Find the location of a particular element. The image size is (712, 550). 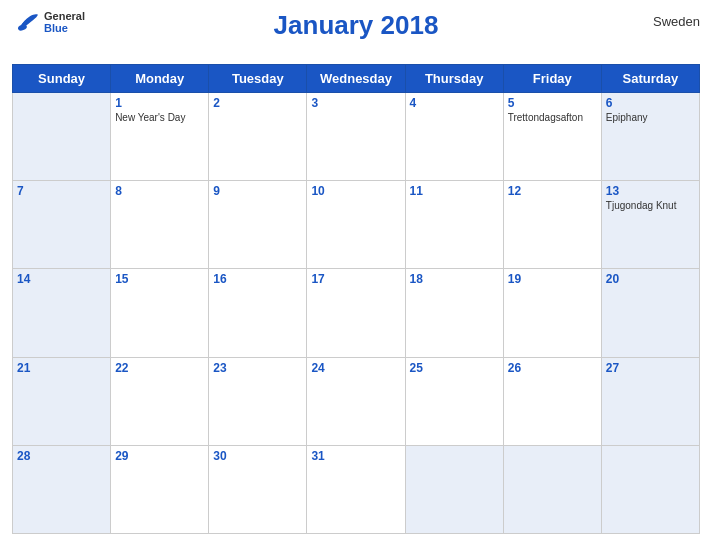

day-cell: 4 is located at coordinates (454, 137).